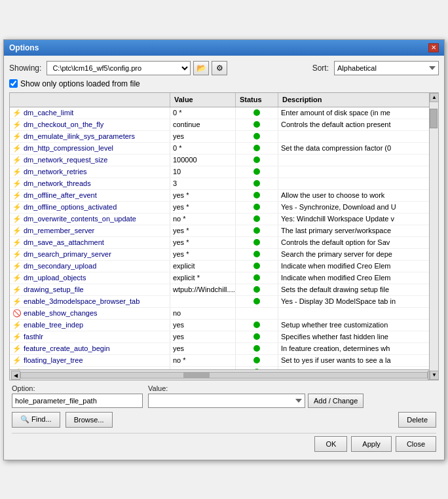  I want to click on description-cell: Set the data compression factor (0, so click(358, 148).